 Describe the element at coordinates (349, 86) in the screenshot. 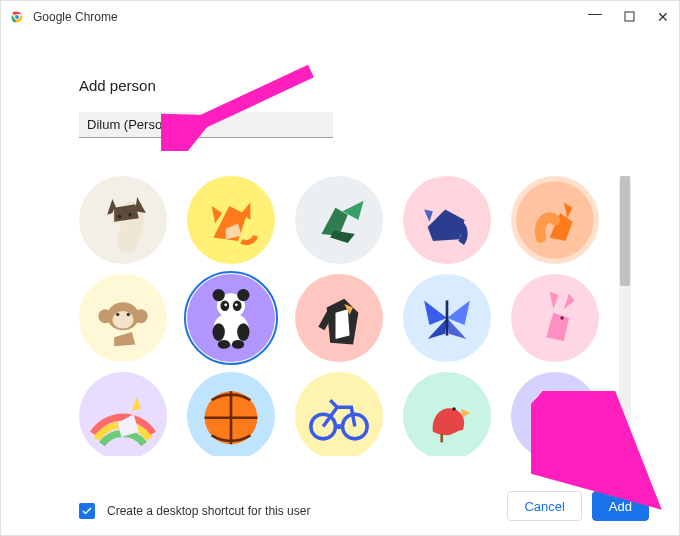

I see `dialog-heading: Add person` at that location.